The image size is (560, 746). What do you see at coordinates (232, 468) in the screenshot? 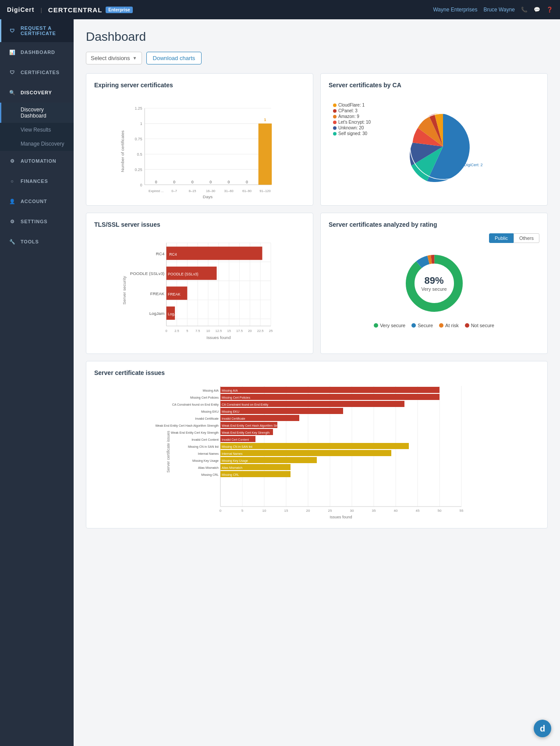
I see `svg-text: Alias Mismatch` at bounding box center [232, 468].